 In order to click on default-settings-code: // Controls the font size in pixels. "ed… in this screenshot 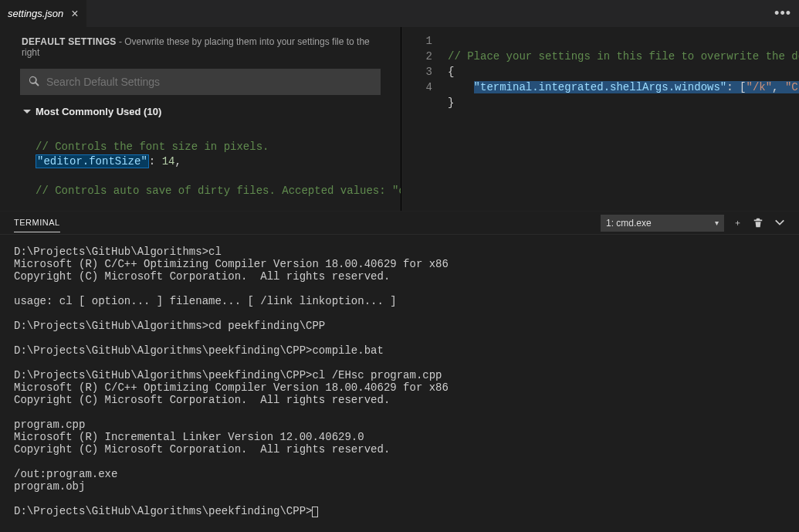, I will do `click(201, 162)`.